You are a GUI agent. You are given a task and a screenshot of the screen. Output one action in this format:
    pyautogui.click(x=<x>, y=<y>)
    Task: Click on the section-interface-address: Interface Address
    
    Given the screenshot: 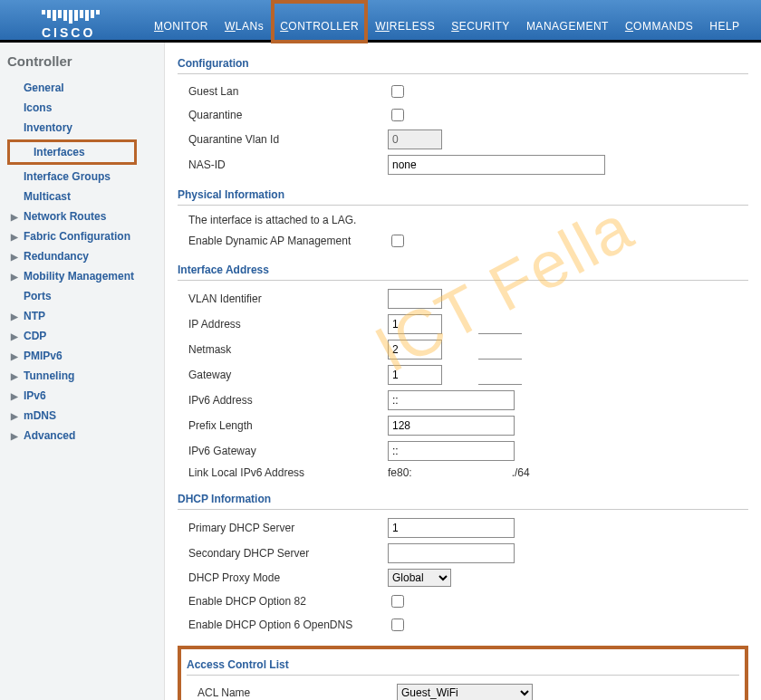 What is the action you would take?
    pyautogui.click(x=463, y=270)
    